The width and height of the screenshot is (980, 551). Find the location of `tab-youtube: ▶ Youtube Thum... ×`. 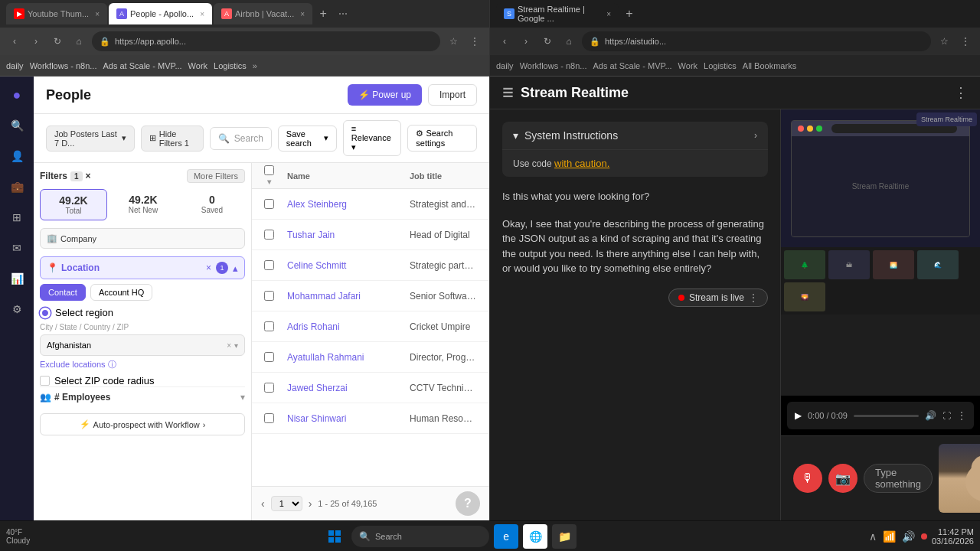

tab-youtube: ▶ Youtube Thum... × is located at coordinates (57, 14).